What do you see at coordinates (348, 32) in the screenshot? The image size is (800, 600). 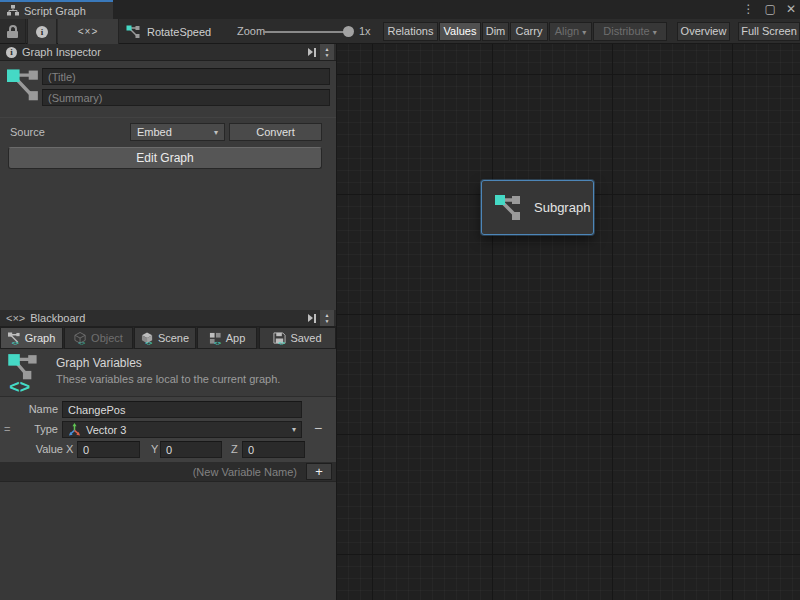 I see `zoom-slider-knob` at bounding box center [348, 32].